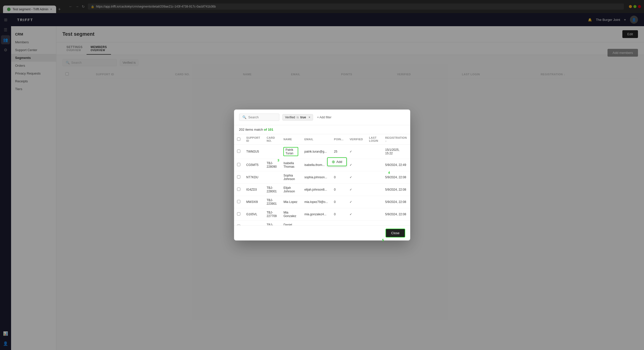 The image size is (644, 350). Describe the element at coordinates (396, 139) in the screenshot. I see `modal-col-registration: REGISTRATION ↓` at that location.